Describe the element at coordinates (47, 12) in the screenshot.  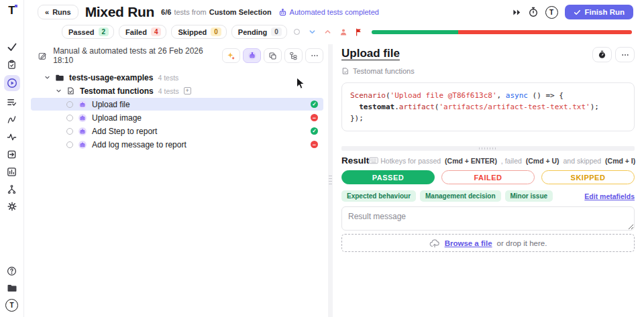
I see `double-chevron-left-icon: «` at that location.